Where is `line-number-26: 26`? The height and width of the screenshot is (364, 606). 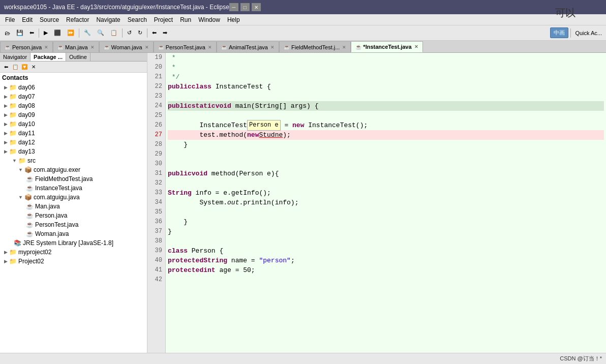
line-number-26: 26 is located at coordinates (157, 125).